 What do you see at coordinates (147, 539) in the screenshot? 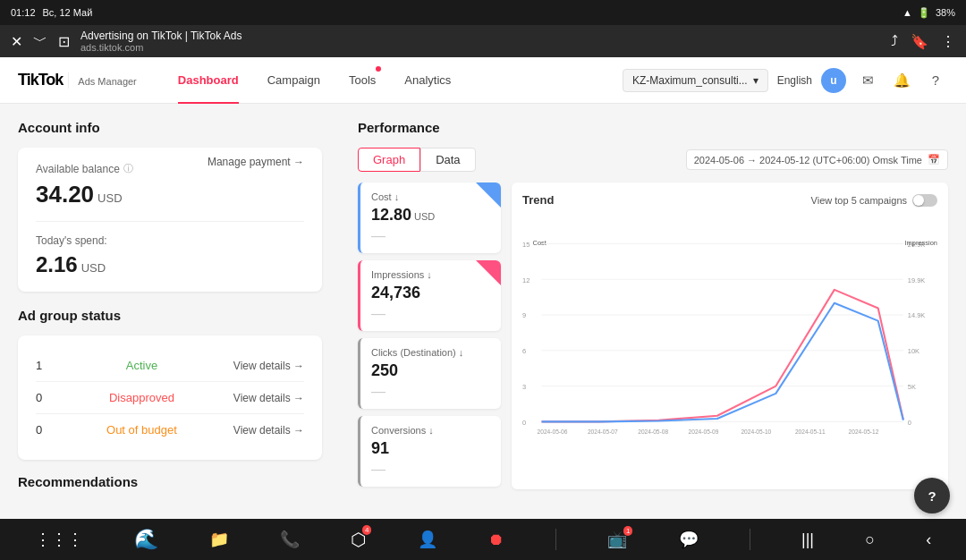
I see `mercury-icon: 🌊` at bounding box center [147, 539].